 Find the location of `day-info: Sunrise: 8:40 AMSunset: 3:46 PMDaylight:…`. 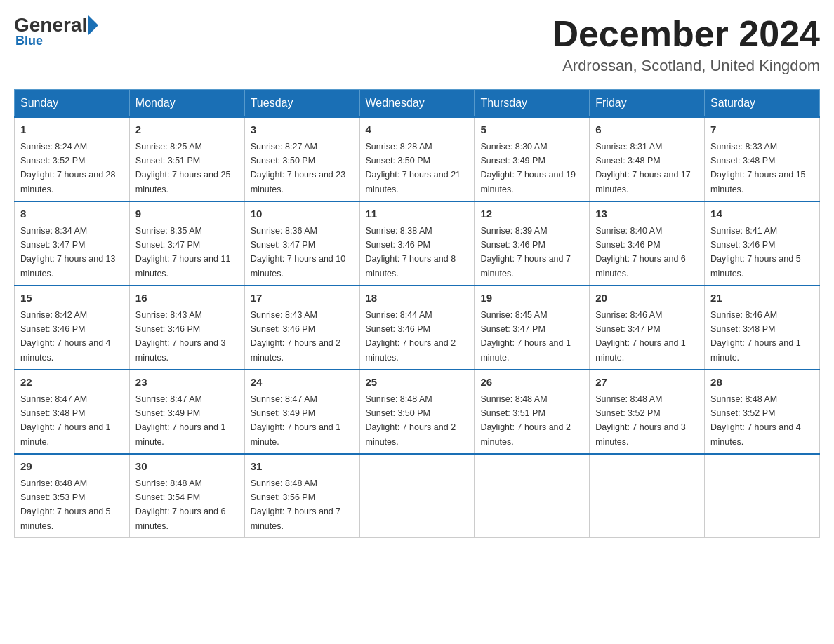

day-info: Sunrise: 8:40 AMSunset: 3:46 PMDaylight:… is located at coordinates (640, 253).